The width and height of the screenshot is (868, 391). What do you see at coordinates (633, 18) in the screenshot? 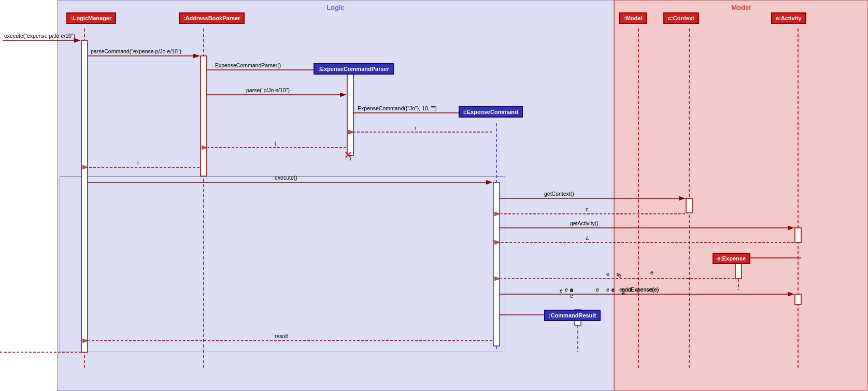
I see `lifeline-model: :Model` at bounding box center [633, 18].